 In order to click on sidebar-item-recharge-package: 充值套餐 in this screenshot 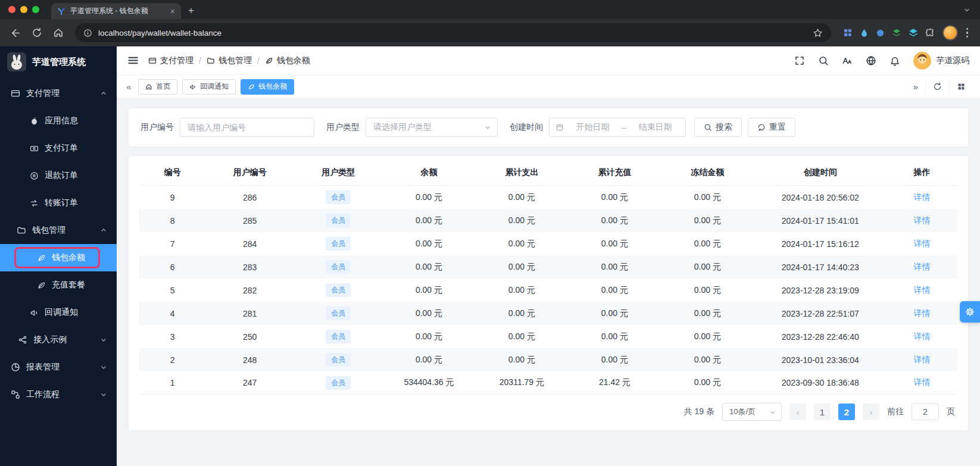, I will do `click(58, 285)`.